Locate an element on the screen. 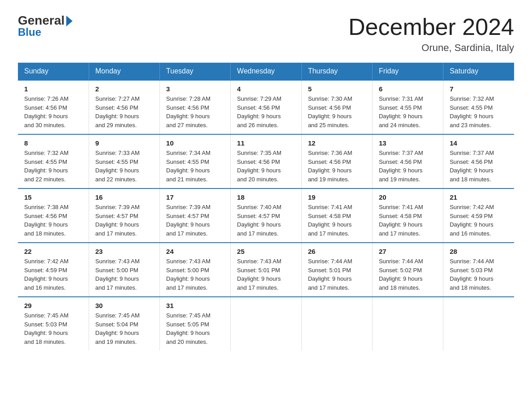 The image size is (532, 411). day-info: Sunrise: 7:32 AM Sunset: 4:55 PM Dayligh… is located at coordinates (479, 112).